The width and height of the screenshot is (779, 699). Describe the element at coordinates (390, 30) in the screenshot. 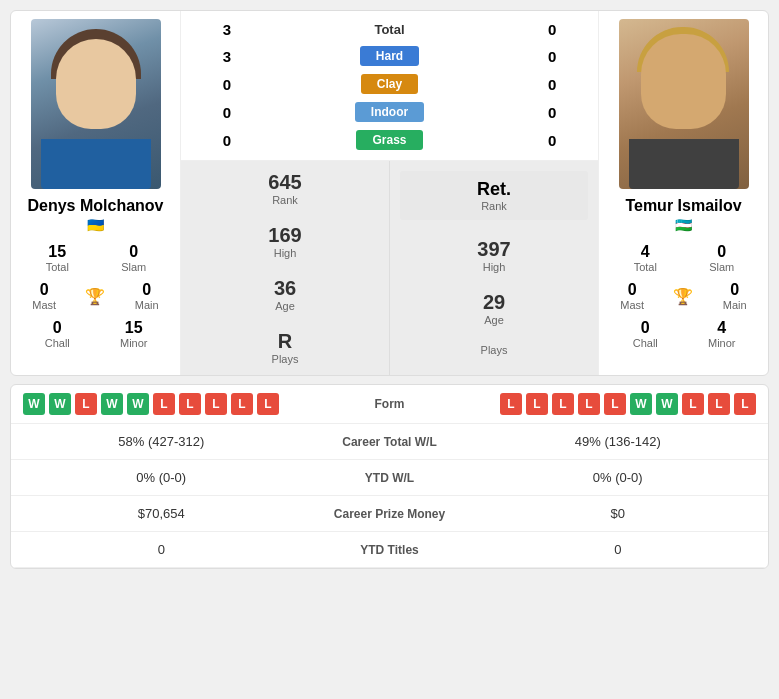

I see `total-score-row: 3 Total 0` at that location.